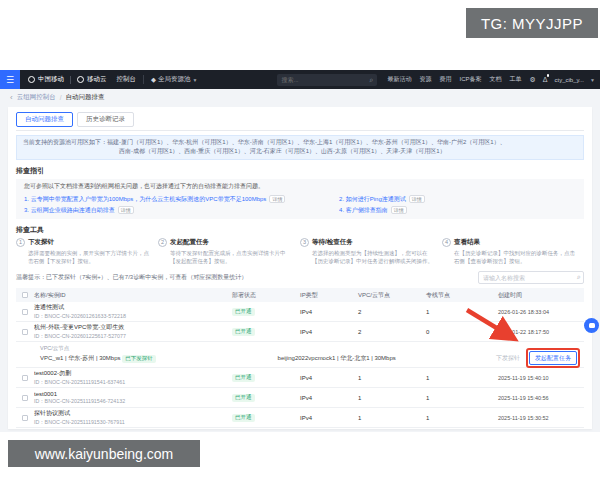 The width and height of the screenshot is (600, 480). Describe the element at coordinates (372, 199) in the screenshot. I see `guidance-link-2-text: 2. 如何进行Ping连通测试` at that location.